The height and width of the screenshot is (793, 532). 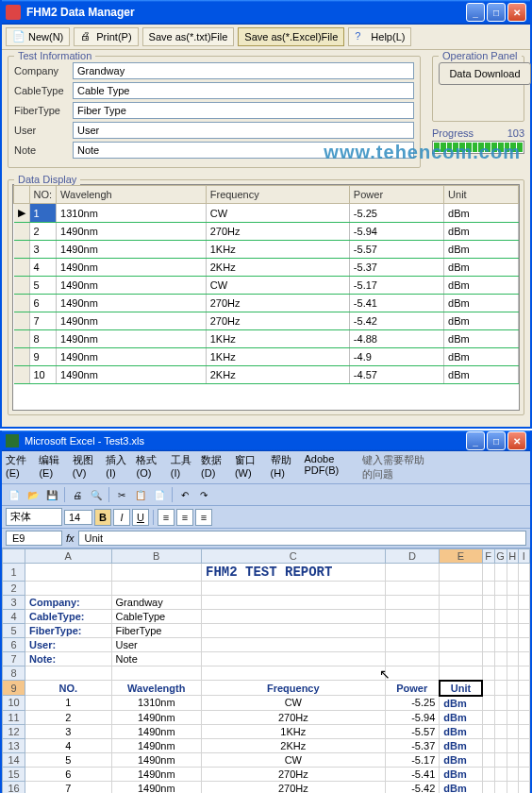 I want to click on table-cell: -5.17, so click(x=396, y=285).